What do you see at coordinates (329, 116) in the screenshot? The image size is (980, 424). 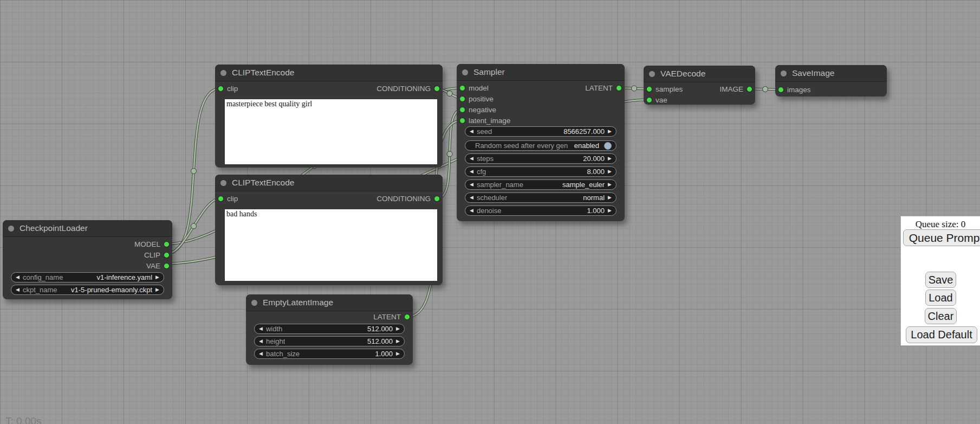 I see `node-clip-text-encode-positive: CLIPTextEncodeclipCONDITIONING` at bounding box center [329, 116].